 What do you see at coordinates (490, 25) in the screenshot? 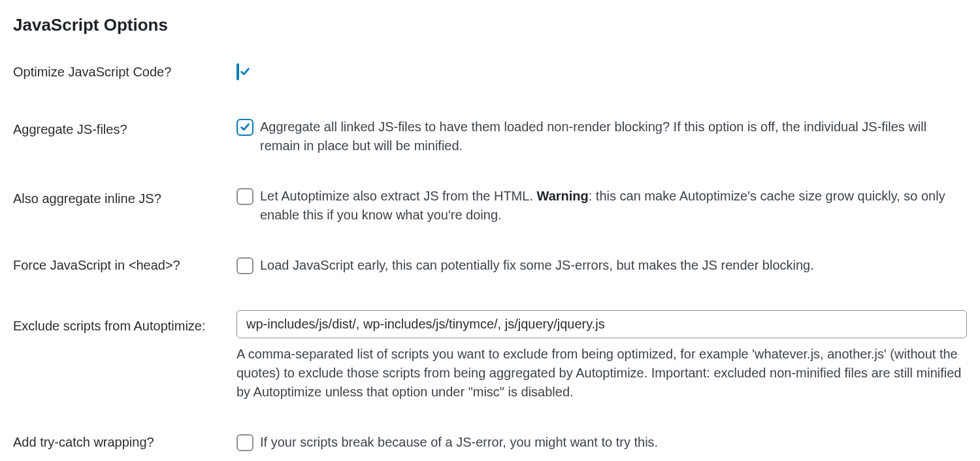
I see `section-title: JavaScript Options` at bounding box center [490, 25].